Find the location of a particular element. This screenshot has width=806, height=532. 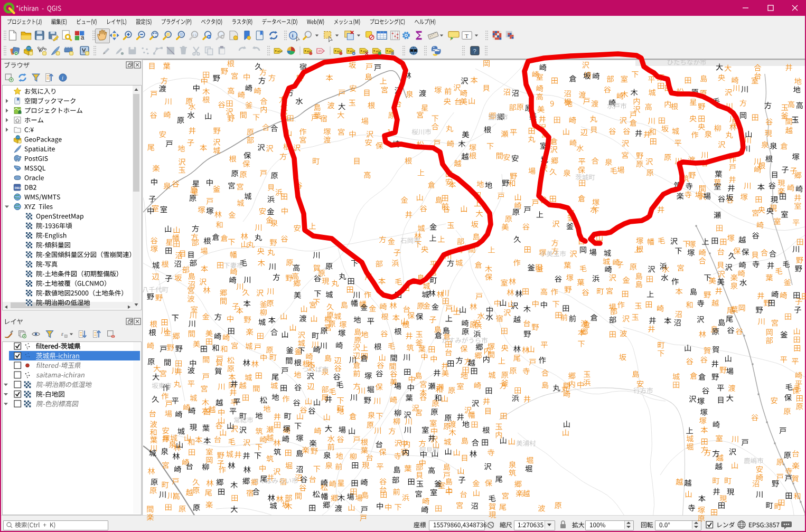

svg-text: T is located at coordinates (467, 36).